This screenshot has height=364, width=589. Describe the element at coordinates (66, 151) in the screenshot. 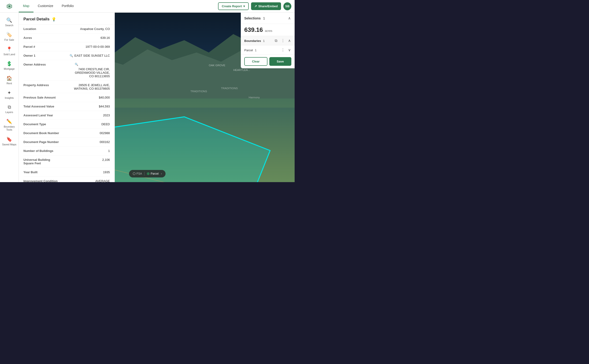

I see `detail-row-buildings: Number of Buildings 1` at that location.